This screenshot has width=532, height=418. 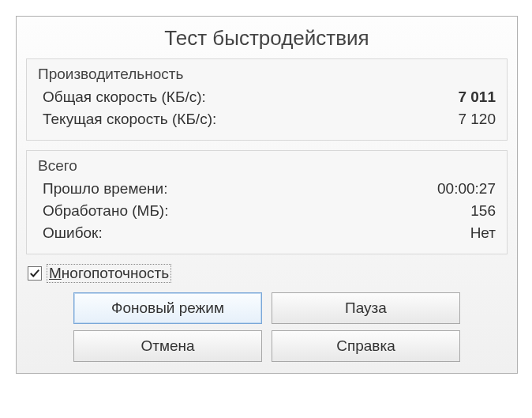 I want to click on performance-heading: Производительность, so click(x=267, y=74).